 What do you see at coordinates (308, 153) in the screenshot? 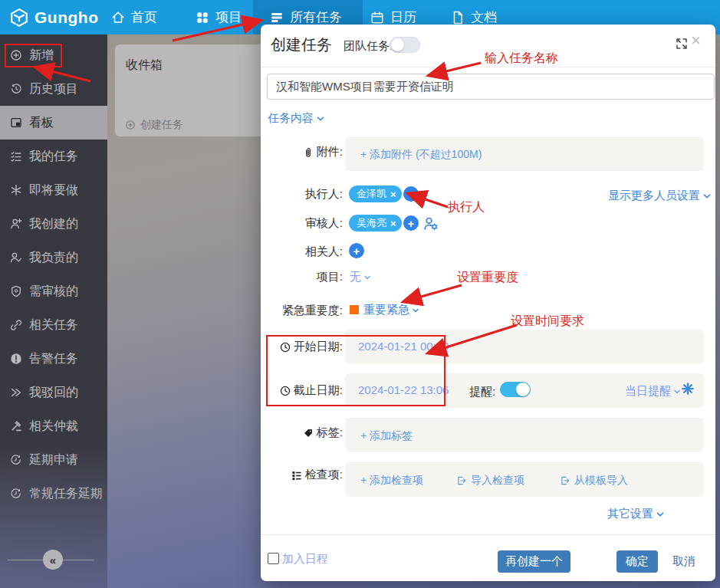
I see `paperclip-icon` at bounding box center [308, 153].